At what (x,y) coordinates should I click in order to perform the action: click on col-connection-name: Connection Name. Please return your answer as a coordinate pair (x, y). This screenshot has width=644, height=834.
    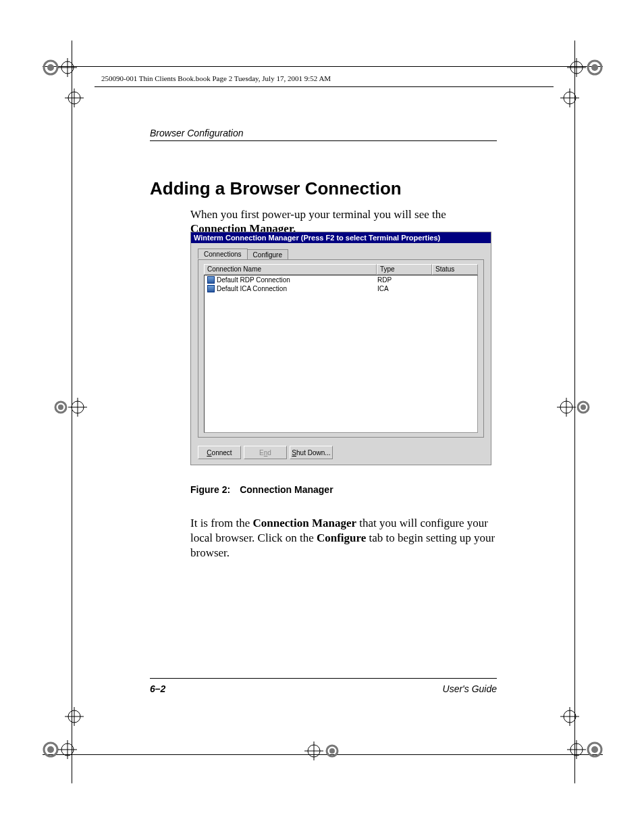
    Looking at the image, I should click on (290, 269).